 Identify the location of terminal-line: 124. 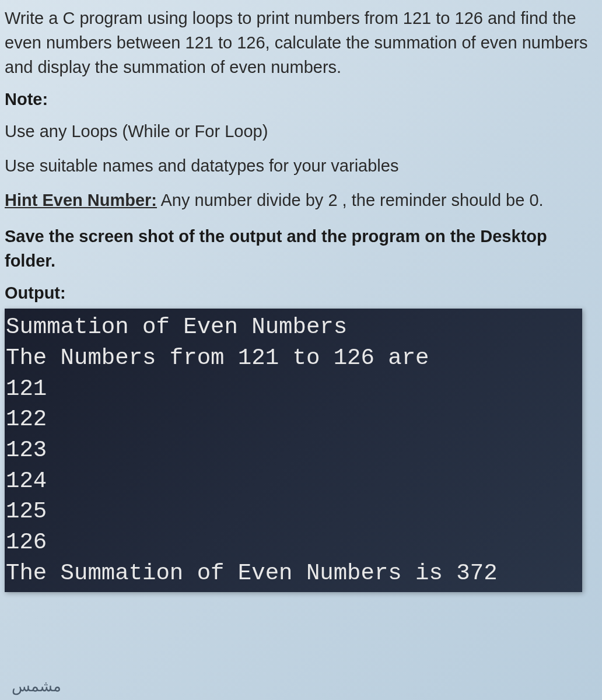
(294, 482).